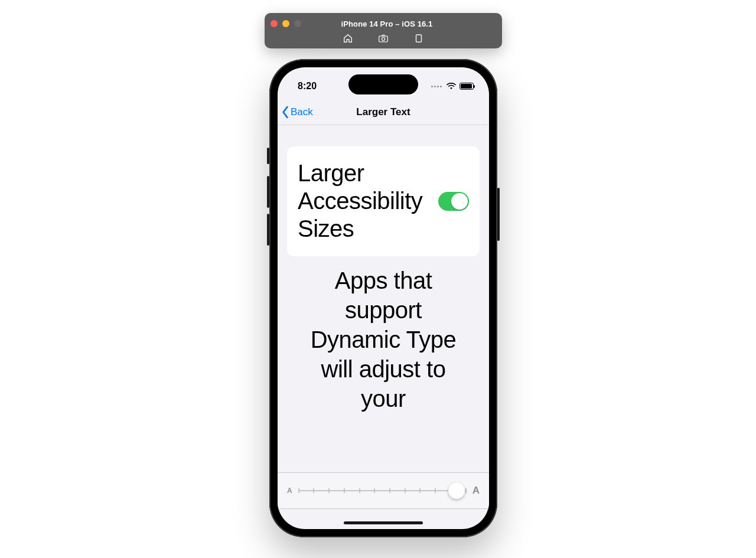 This screenshot has width=756, height=558. I want to click on slider-ticks, so click(383, 491).